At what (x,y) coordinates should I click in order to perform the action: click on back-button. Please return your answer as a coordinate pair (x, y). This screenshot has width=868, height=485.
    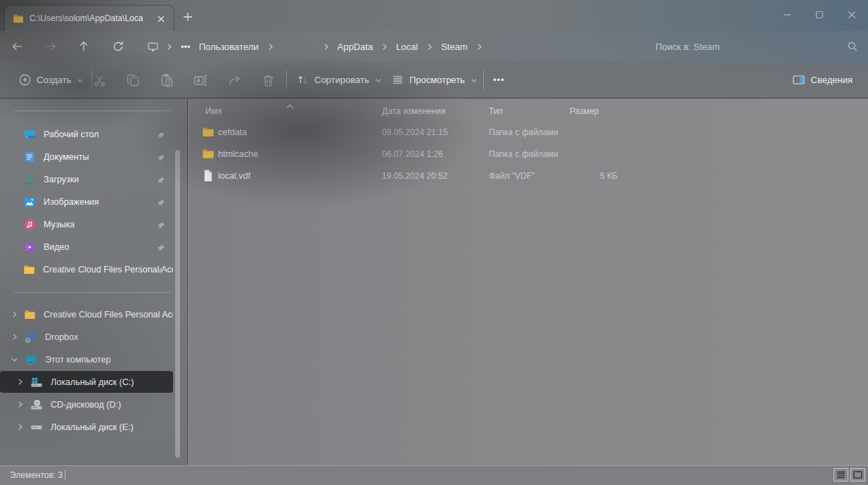
    Looking at the image, I should click on (18, 46).